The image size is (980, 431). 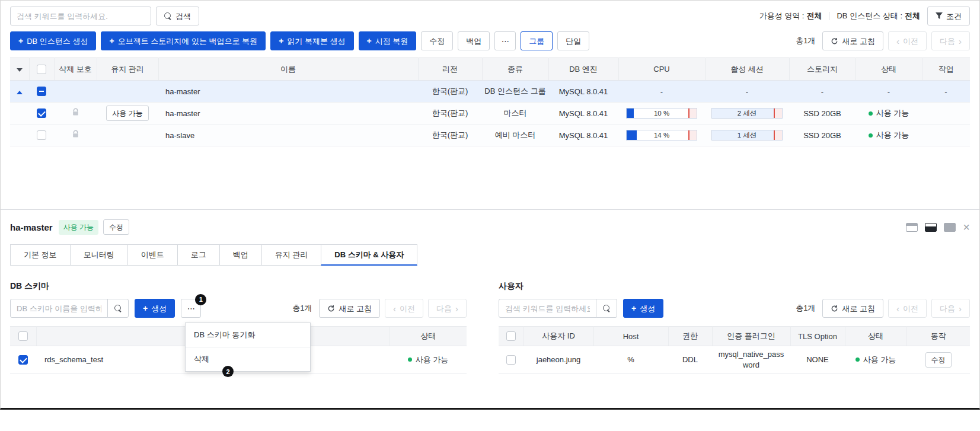 What do you see at coordinates (42, 69) in the screenshot?
I see `select-all-header` at bounding box center [42, 69].